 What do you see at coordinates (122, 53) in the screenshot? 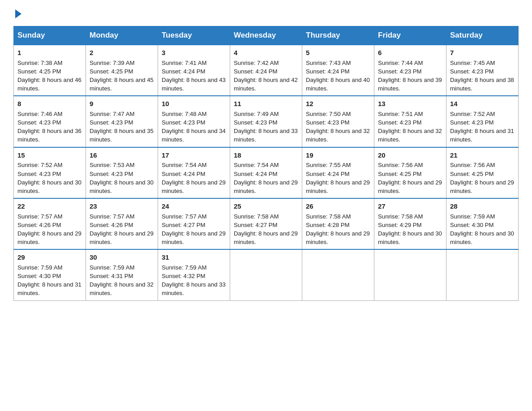
I see `day-number: 2` at bounding box center [122, 53].